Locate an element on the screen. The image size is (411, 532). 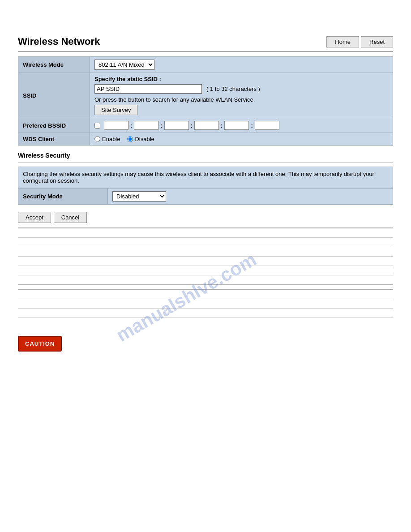
ssid-input is located at coordinates (148, 89).